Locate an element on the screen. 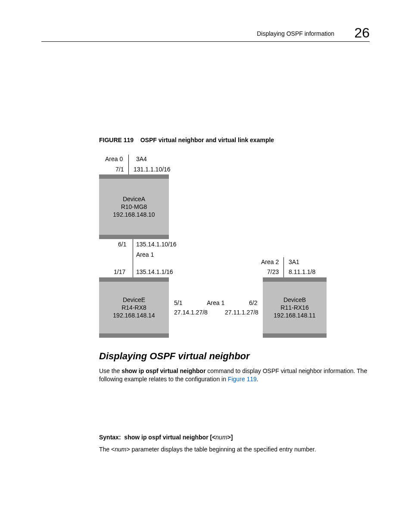 Image resolution: width=411 pixels, height=532 pixels. section-paragraph-2: The <num> parameter displays the table b… is located at coordinates (234, 450).